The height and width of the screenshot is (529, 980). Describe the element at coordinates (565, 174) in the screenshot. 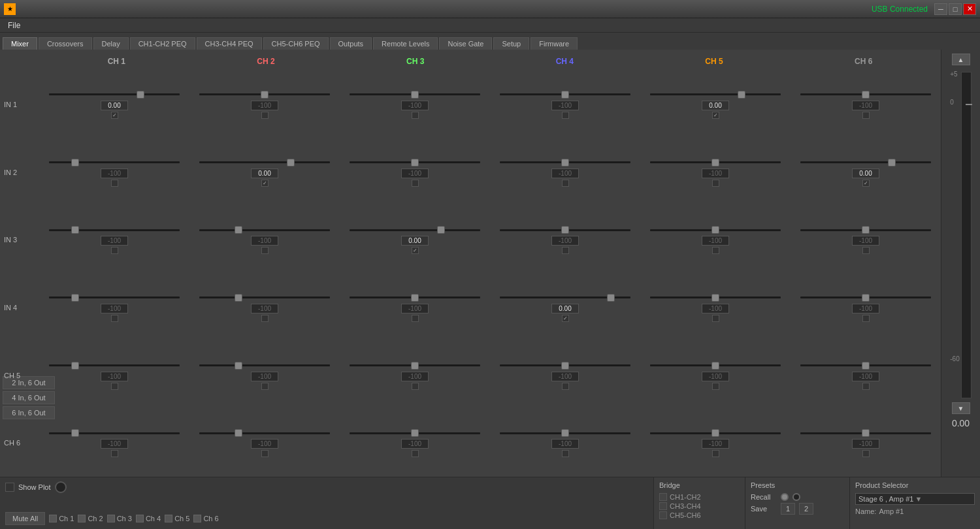

I see `fader-value-1-3: -100` at that location.